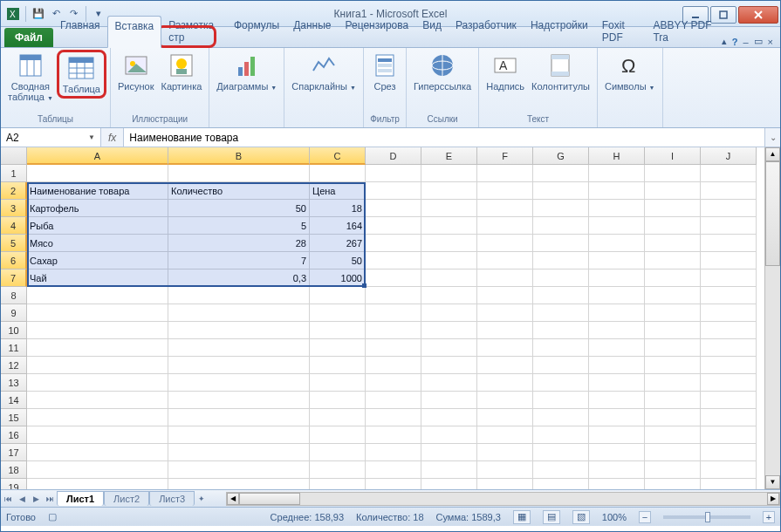 This screenshot has height=532, width=781. Describe the element at coordinates (505, 72) in the screenshot. I see `ribbon-item-Надпись: AНадпись` at that location.